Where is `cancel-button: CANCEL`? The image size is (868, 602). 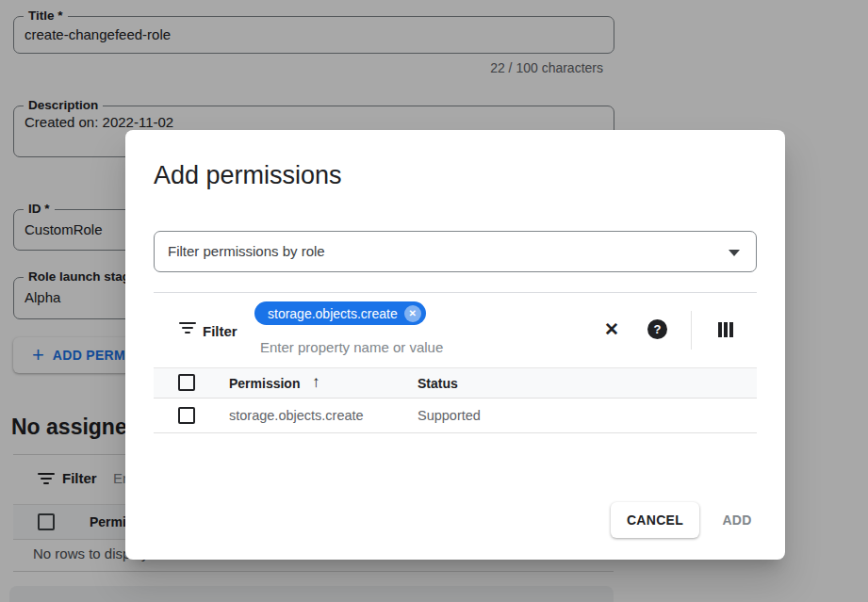
cancel-button: CANCEL is located at coordinates (655, 520).